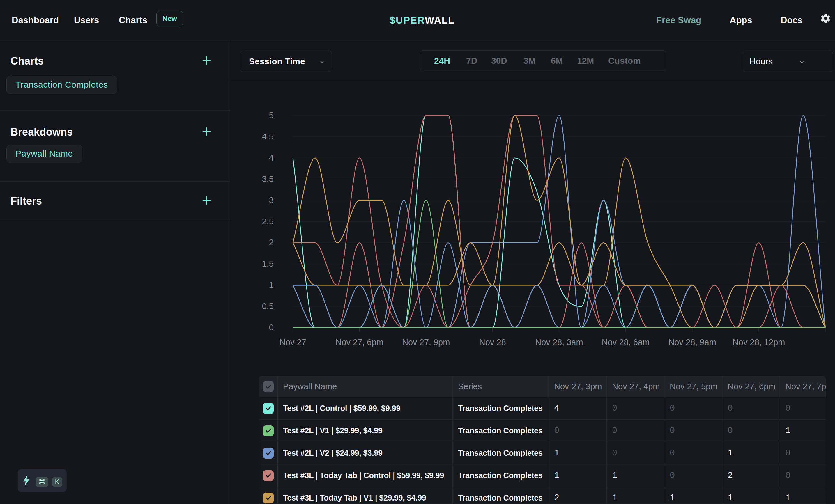 The image size is (835, 504). I want to click on svg-text: Nov 27, 9pm, so click(426, 342).